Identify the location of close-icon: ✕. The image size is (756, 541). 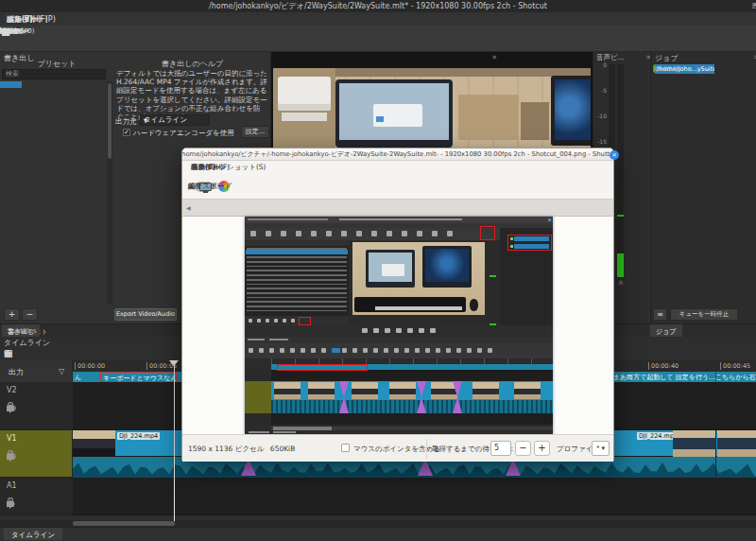
(614, 155).